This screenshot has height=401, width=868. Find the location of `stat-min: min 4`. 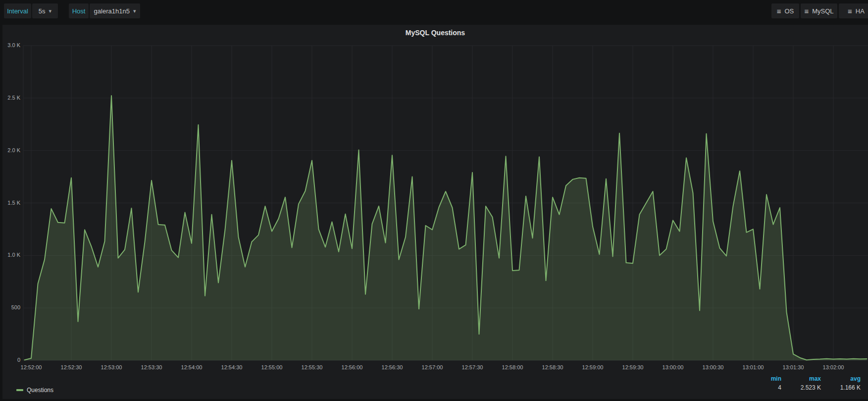

stat-min: min 4 is located at coordinates (767, 384).